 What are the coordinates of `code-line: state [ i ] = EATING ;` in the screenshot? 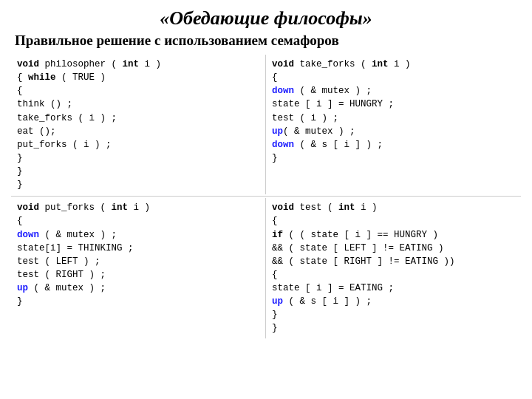 It's located at (393, 288).